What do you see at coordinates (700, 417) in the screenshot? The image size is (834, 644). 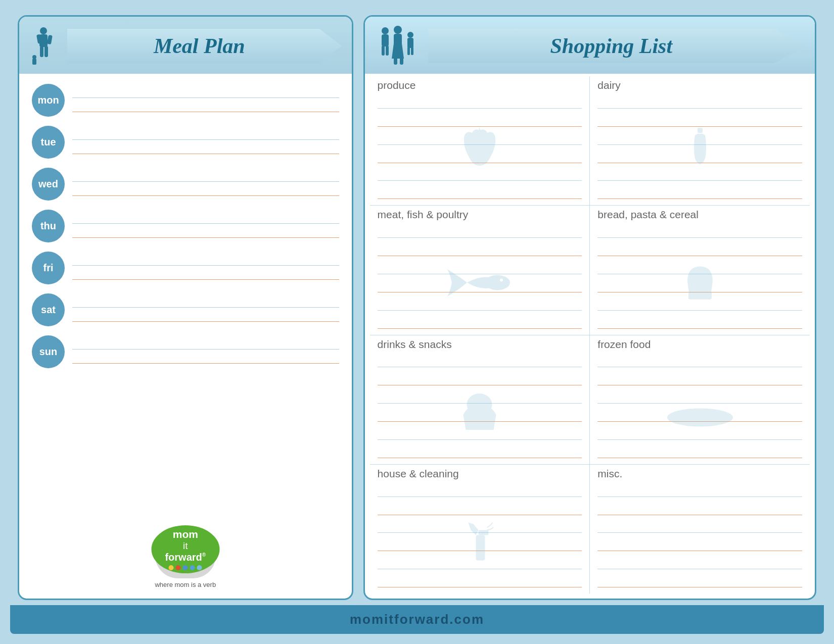 I see `frozen-fish-icon` at bounding box center [700, 417].